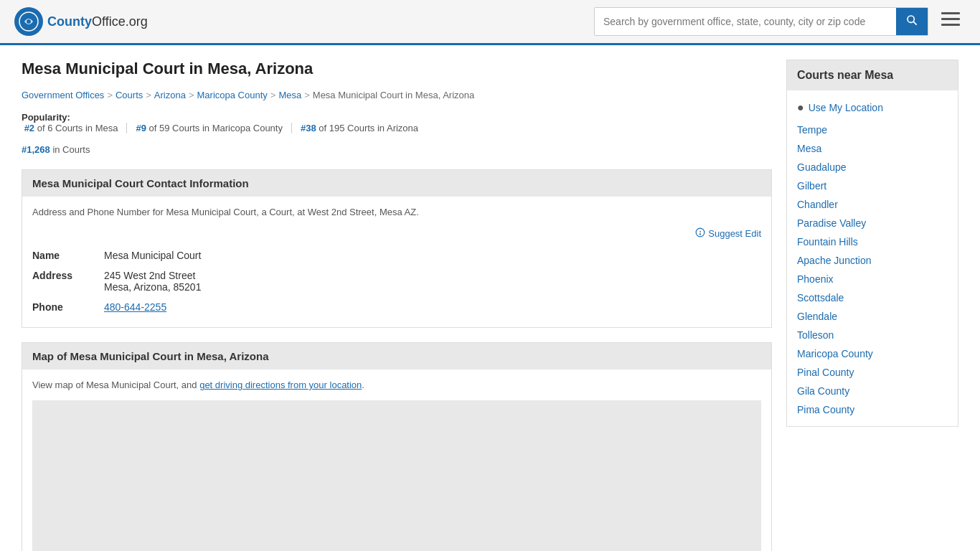 Image resolution: width=980 pixels, height=551 pixels. I want to click on popularity-items: #2 of 6 Courts in Mesa #9 of 59 Courts i…, so click(397, 128).